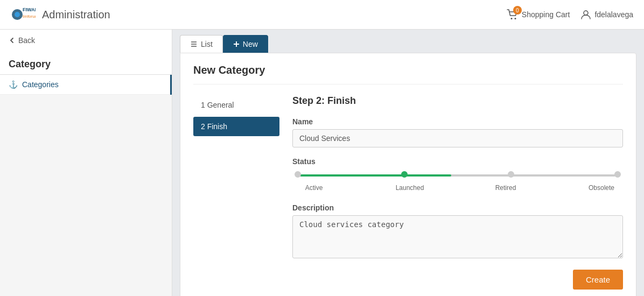 This screenshot has height=296, width=644. What do you see at coordinates (194, 44) in the screenshot?
I see `list-icon` at bounding box center [194, 44].